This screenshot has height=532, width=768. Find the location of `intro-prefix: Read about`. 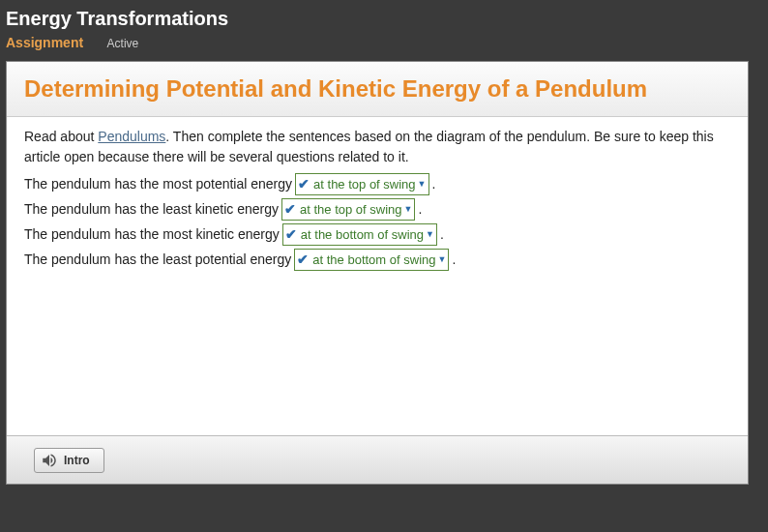

intro-prefix: Read about is located at coordinates (61, 136).